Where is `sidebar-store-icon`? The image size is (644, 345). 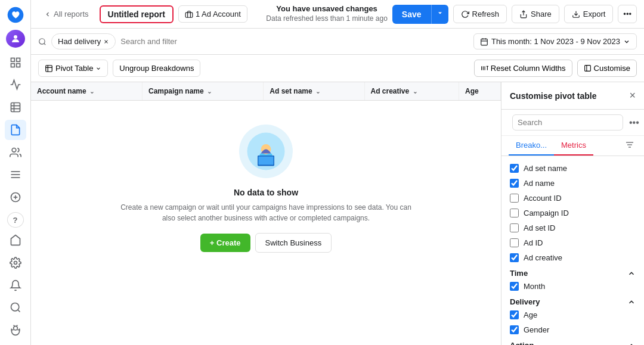
sidebar-store-icon is located at coordinates (16, 240).